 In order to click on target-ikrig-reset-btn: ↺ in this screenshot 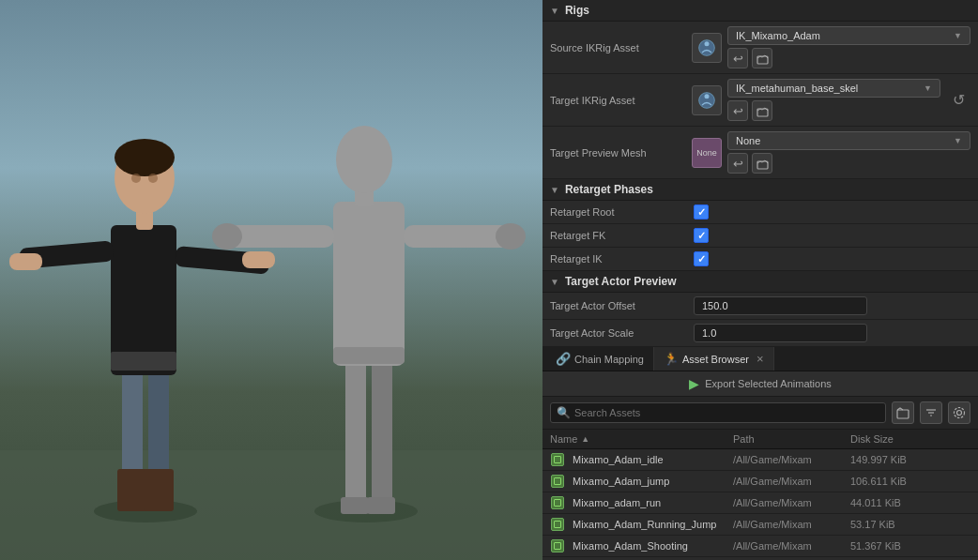, I will do `click(958, 100)`.